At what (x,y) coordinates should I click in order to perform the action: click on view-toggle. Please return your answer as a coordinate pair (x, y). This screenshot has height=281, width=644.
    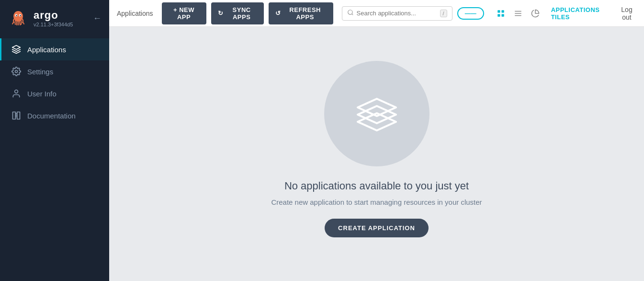
    Looking at the image, I should click on (518, 13).